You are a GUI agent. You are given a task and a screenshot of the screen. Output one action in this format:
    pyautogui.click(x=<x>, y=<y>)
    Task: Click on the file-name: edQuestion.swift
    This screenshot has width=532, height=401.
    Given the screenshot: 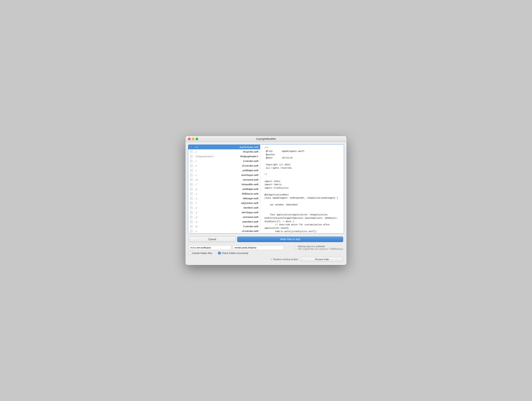 What is the action you would take?
    pyautogui.click(x=246, y=203)
    